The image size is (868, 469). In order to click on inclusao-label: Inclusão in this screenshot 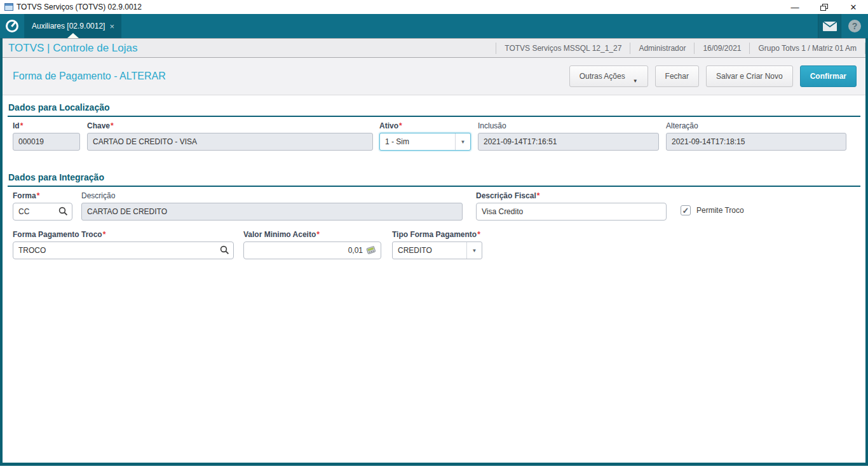, I will do `click(568, 126)`.